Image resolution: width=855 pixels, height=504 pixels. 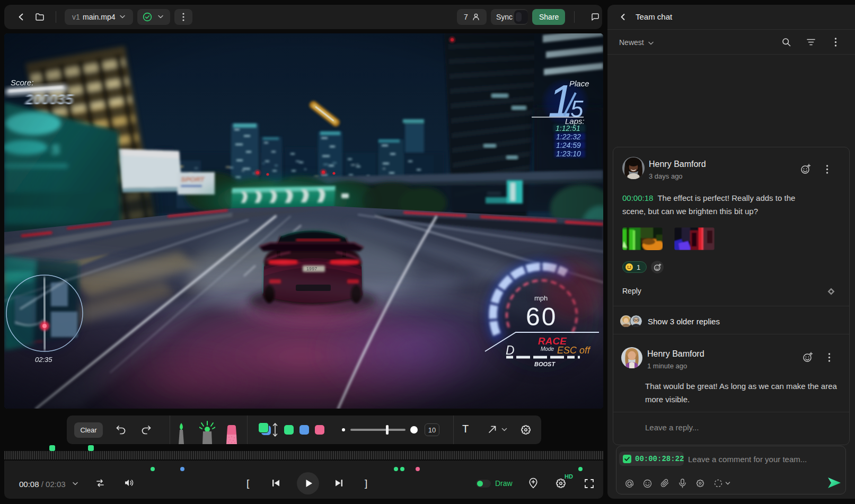 What do you see at coordinates (568, 137) in the screenshot?
I see `svg-text: 1:22:32` at bounding box center [568, 137].